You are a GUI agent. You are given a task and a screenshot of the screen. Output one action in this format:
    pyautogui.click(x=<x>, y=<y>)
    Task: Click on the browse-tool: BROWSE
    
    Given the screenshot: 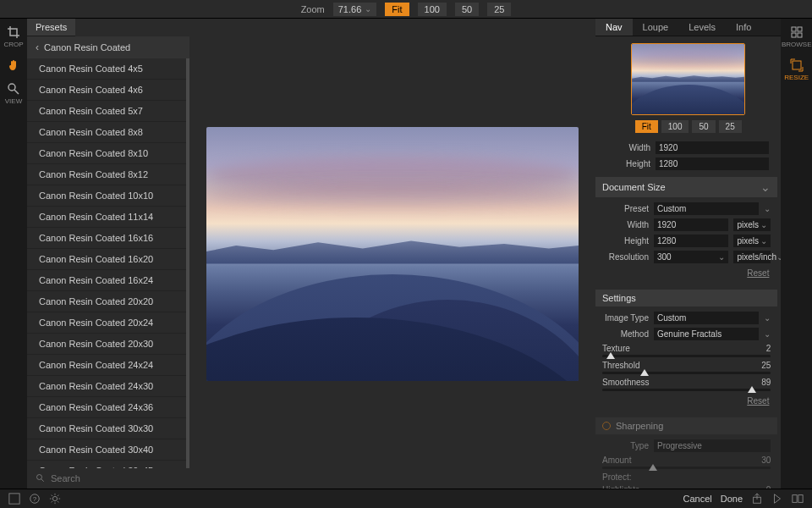 What is the action you would take?
    pyautogui.click(x=797, y=37)
    